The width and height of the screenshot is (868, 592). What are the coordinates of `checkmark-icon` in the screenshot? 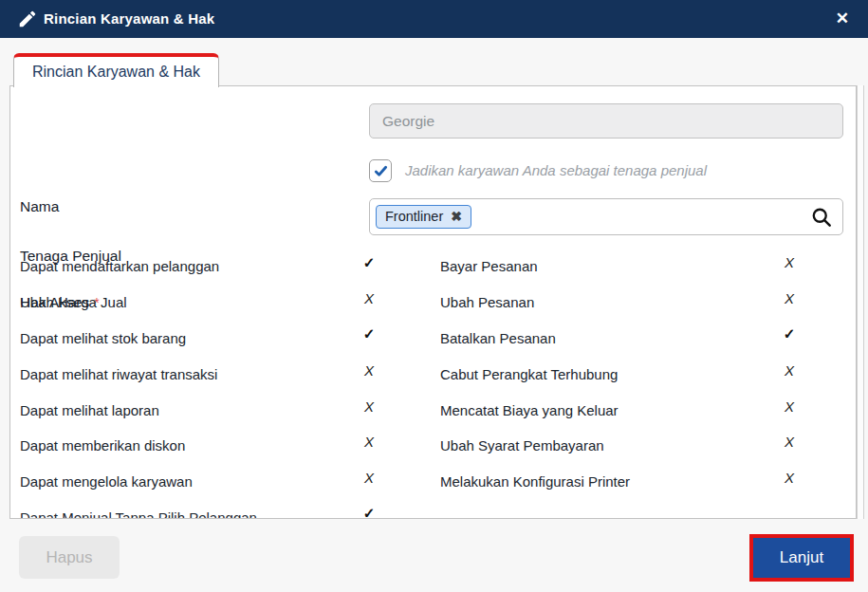 It's located at (381, 171).